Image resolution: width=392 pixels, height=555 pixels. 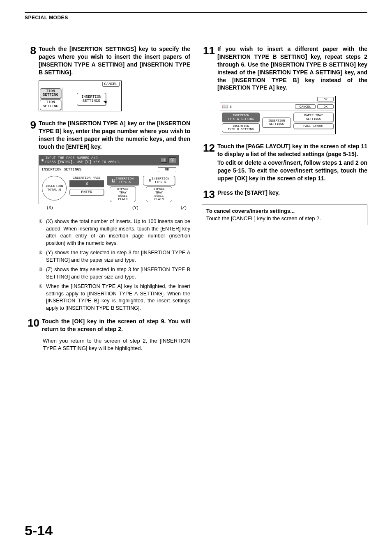 What do you see at coordinates (123, 181) in the screenshot?
I see `insertion-type-a-button: ▥ INSERTION TYPE A` at bounding box center [123, 181].